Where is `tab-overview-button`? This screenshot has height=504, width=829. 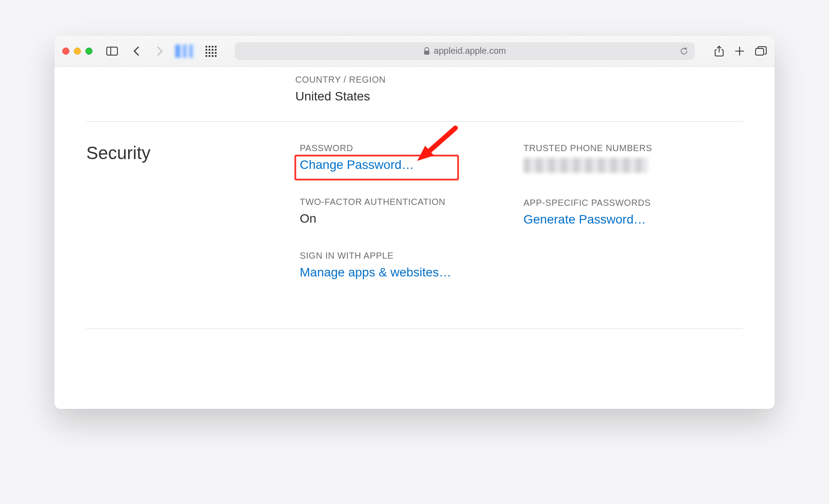
tab-overview-button is located at coordinates (761, 51).